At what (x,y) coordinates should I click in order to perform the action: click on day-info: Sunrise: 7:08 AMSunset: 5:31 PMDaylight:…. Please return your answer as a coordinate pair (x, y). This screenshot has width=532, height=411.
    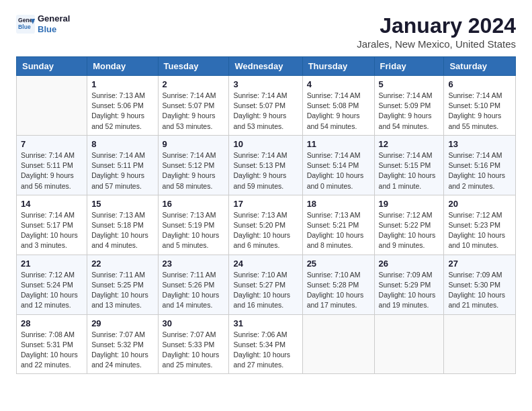
    Looking at the image, I should click on (52, 351).